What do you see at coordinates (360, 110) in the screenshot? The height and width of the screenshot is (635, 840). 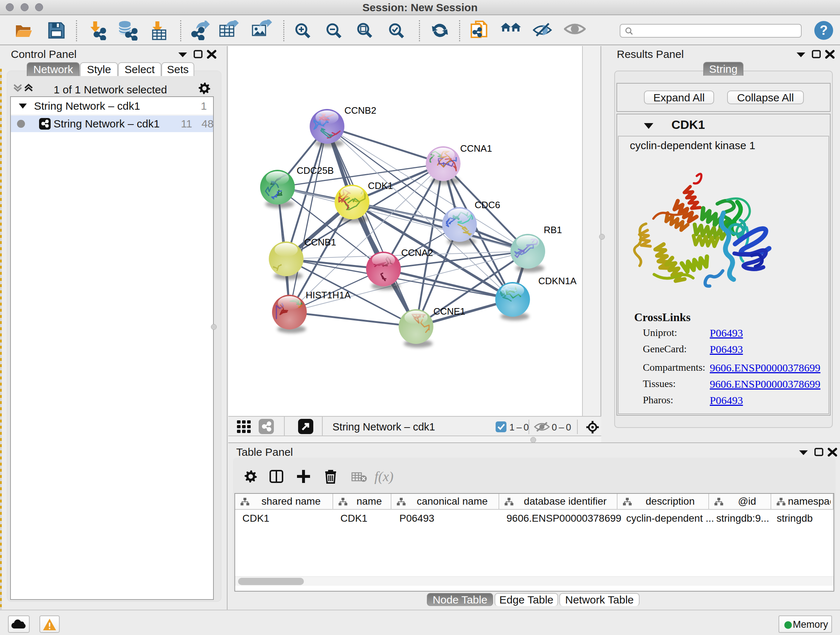 I see `svg-text: CCNB2` at bounding box center [360, 110].